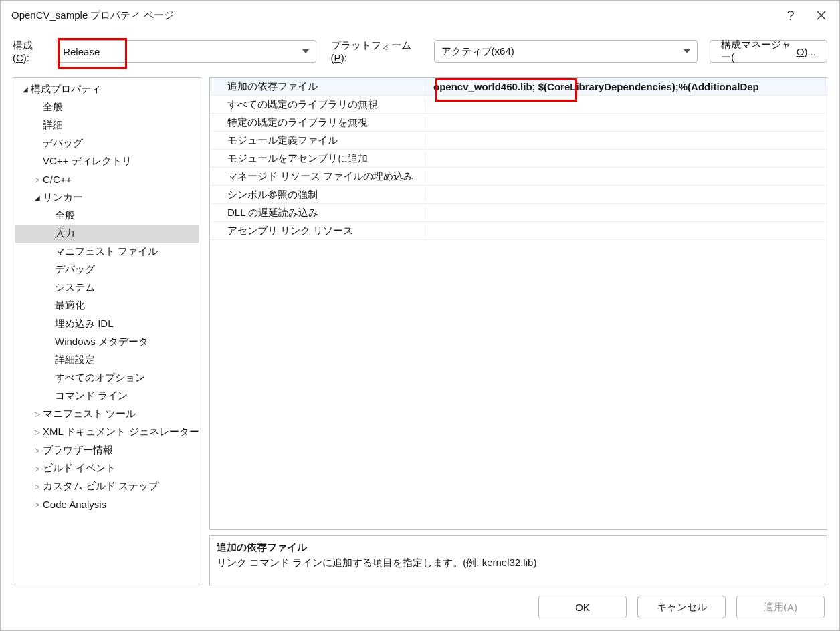 The width and height of the screenshot is (840, 631). What do you see at coordinates (70, 306) in the screenshot?
I see `tree-item-label: 最適化` at bounding box center [70, 306].